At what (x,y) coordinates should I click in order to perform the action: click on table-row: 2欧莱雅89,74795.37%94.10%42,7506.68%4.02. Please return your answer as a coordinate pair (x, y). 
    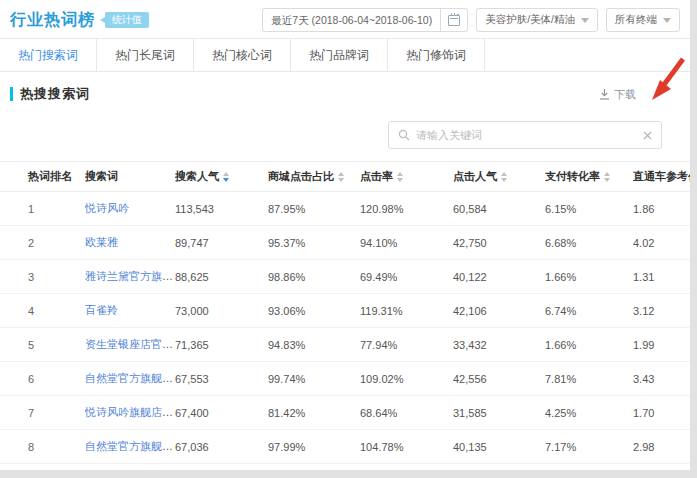
    Looking at the image, I should click on (345, 243).